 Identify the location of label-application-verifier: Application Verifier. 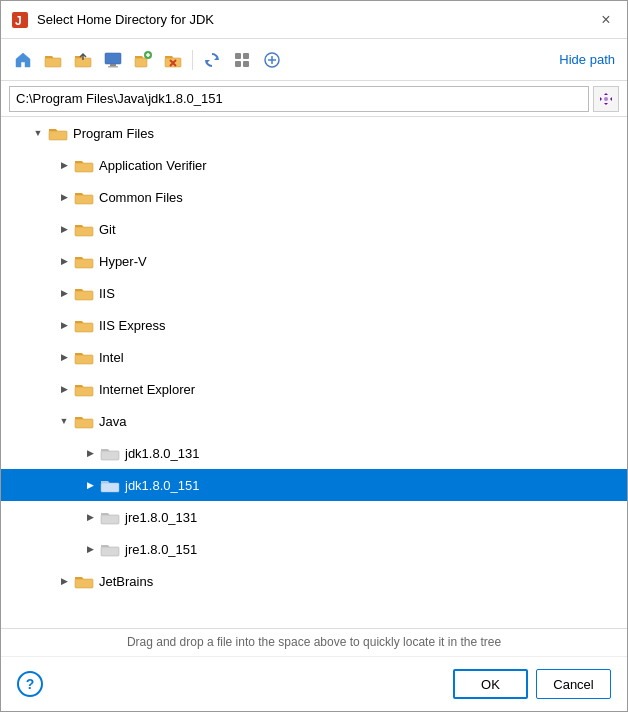
(153, 166).